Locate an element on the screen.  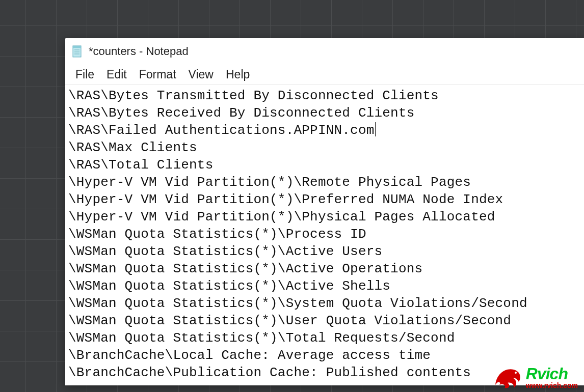
editor-line: \WSMan Quota Statistics(*)\User Quota Vi… is located at coordinates (325, 321).